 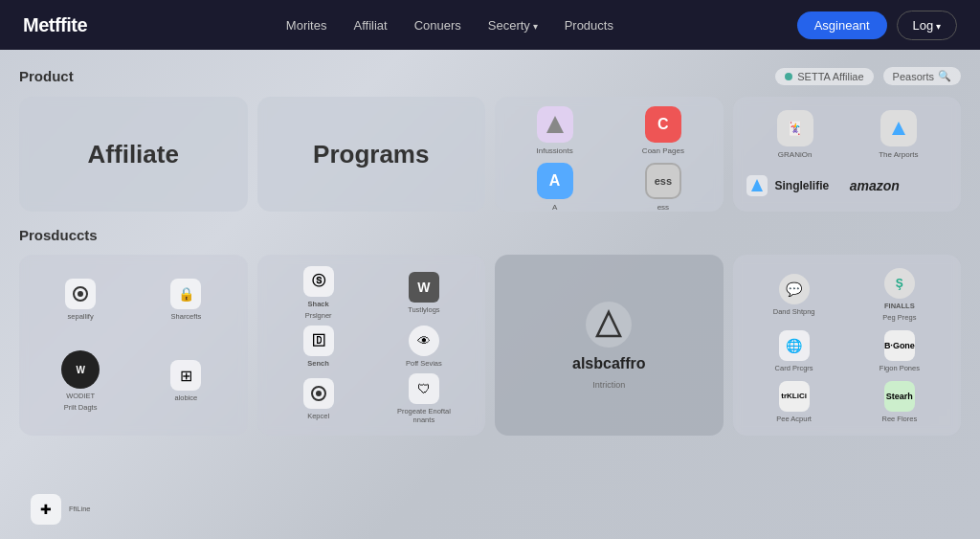 I want to click on setta-badge: SETTA Affiliae, so click(x=824, y=77).